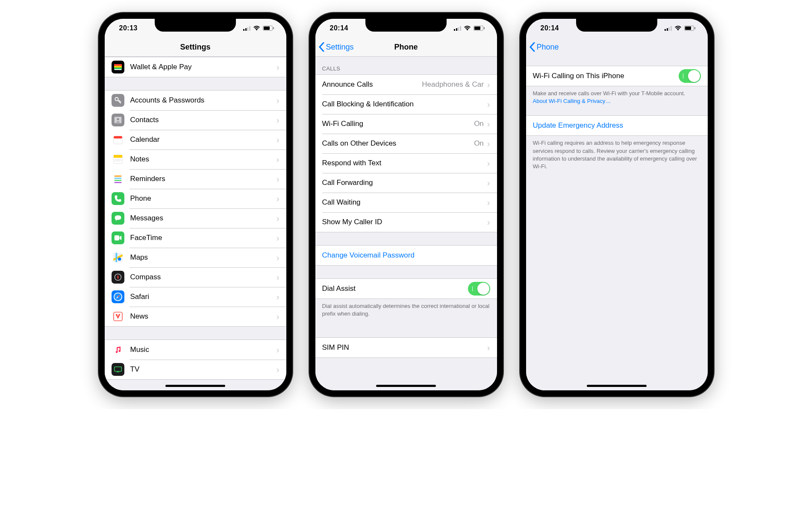 This screenshot has height=527, width=812. I want to click on settings-row-tv: TV›, so click(196, 369).